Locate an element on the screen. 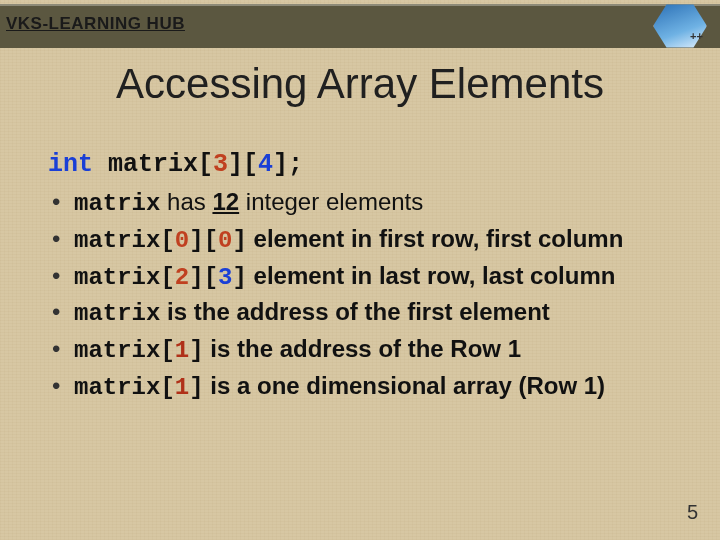  declaration-line: int matrix[3][4]; is located at coordinates (368, 164).